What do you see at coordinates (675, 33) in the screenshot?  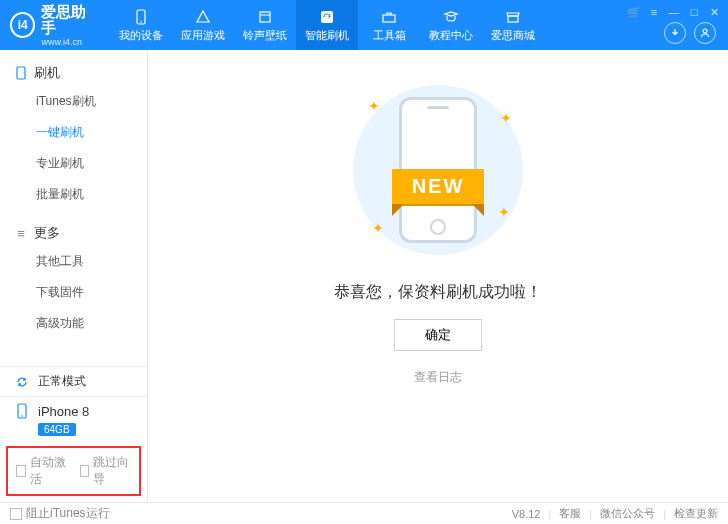 I see `download-circle-icon` at bounding box center [675, 33].